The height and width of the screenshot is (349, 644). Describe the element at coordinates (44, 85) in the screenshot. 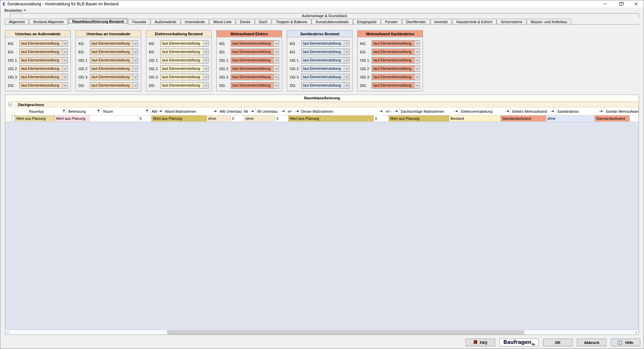

I see `dropdown-unterbau-an-au-enw-nde-dg: laut Elementeinstellung` at that location.